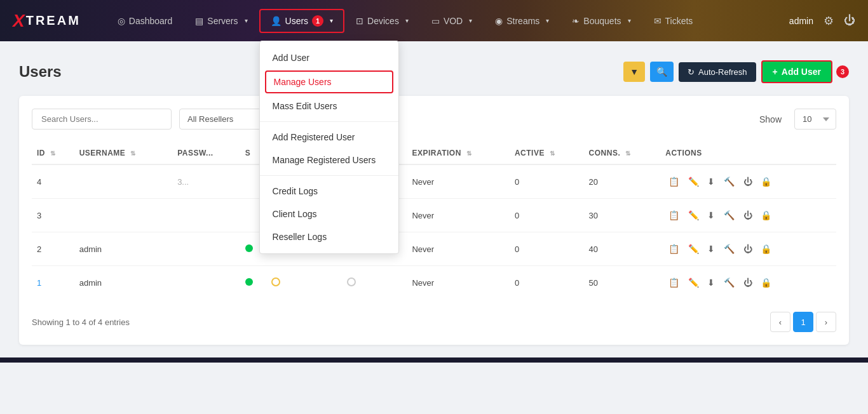 The image size is (868, 414). Describe the element at coordinates (383, 21) in the screenshot. I see `nav-item-devices: ⊡ Devices ▾` at that location.